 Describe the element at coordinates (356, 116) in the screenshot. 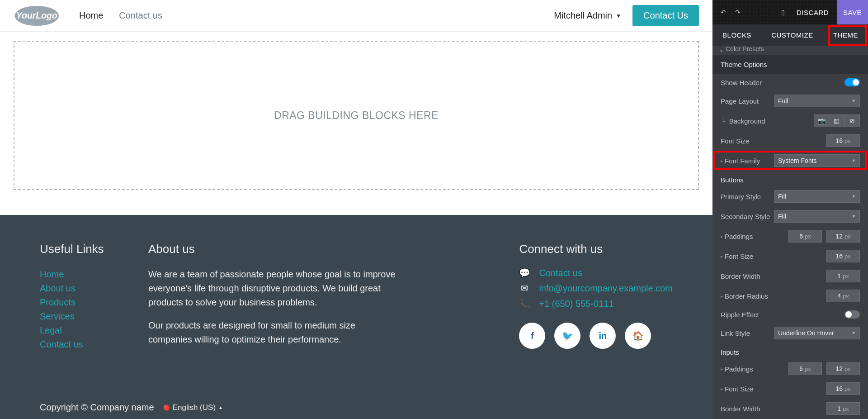

I see `drop-zone-text: DRAG BUILDING BLOCKS HERE` at that location.